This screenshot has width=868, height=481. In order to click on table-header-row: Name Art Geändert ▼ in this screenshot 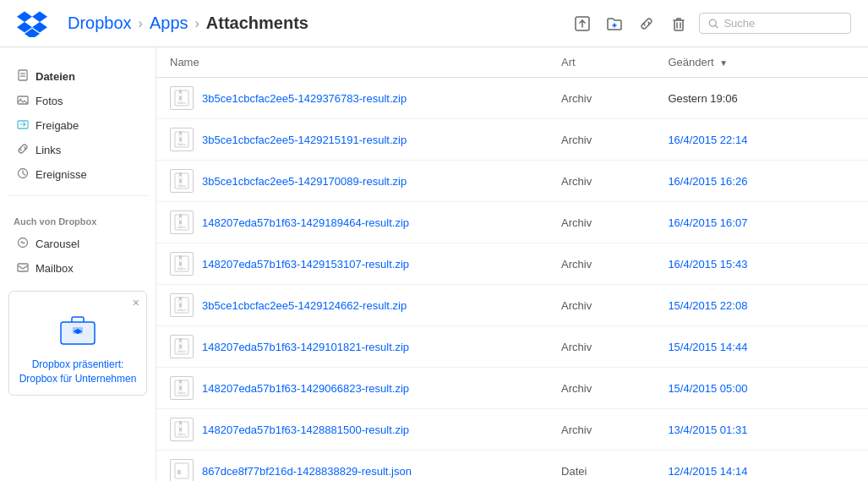, I will do `click(512, 63)`.